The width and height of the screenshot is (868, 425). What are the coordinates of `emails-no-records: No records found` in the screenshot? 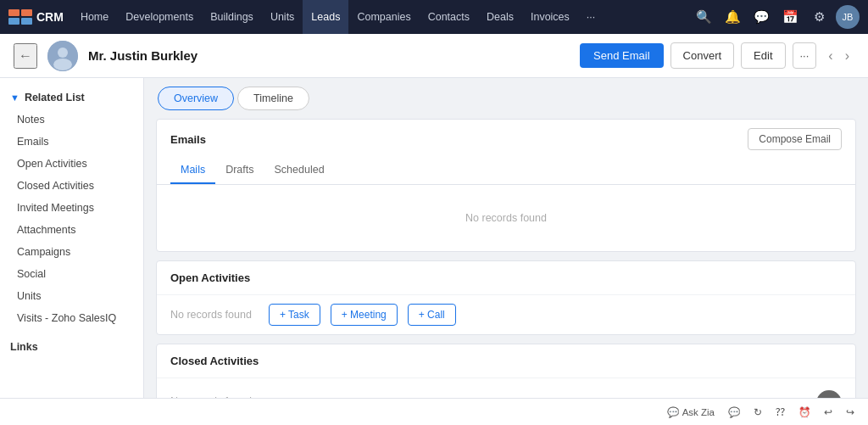 It's located at (506, 218).